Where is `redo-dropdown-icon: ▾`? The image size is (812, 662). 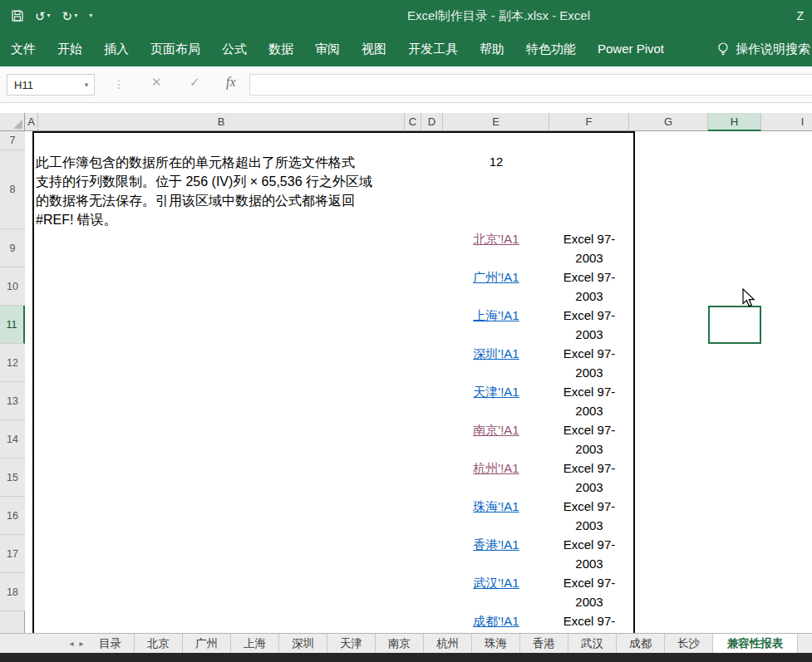
redo-dropdown-icon: ▾ is located at coordinates (76, 16).